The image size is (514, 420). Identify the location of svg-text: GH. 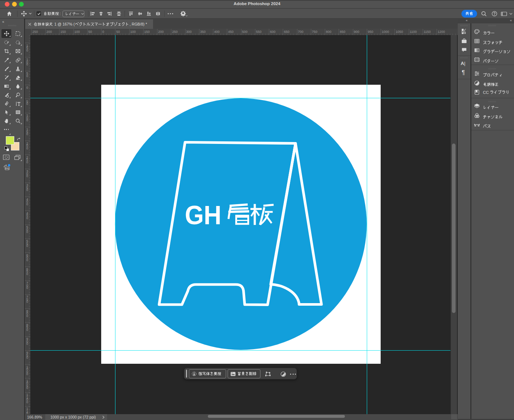
(203, 215).